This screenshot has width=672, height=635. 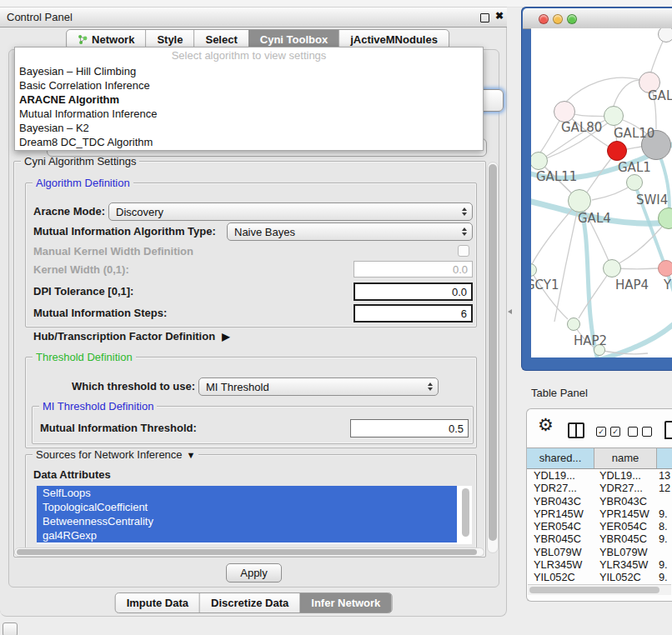 I want to click on table-panel-title: Table Panel, so click(x=559, y=393).